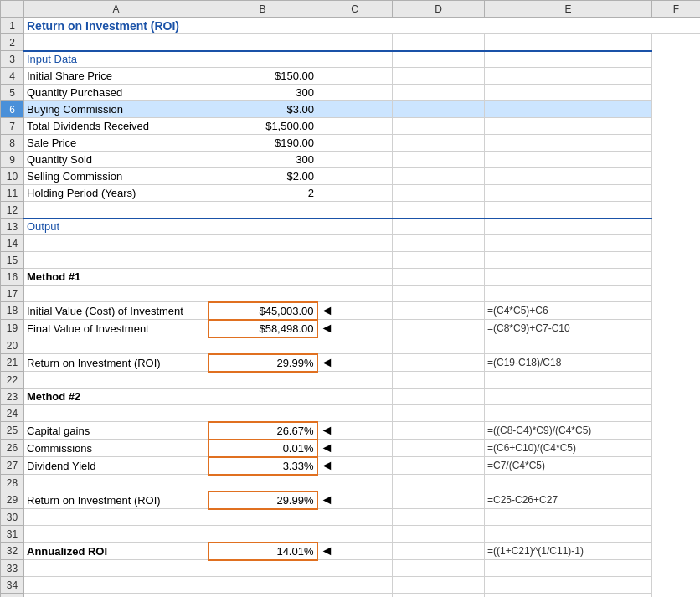  Describe the element at coordinates (13, 430) in the screenshot. I see `row-number: 25` at that location.